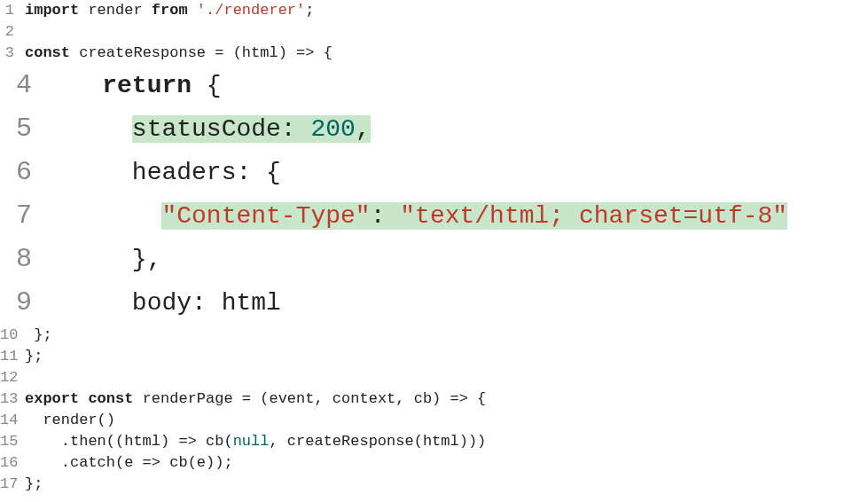  I want to click on line-number: 15, so click(12, 442).